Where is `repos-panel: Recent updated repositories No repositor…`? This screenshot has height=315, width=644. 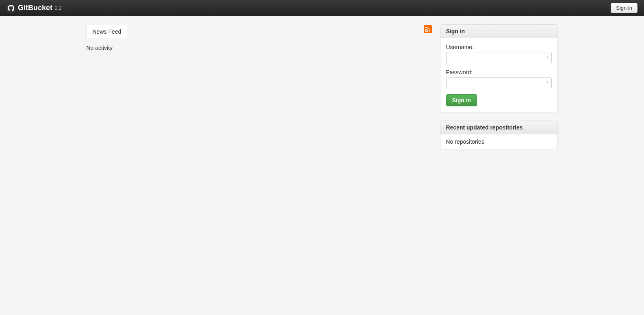 repos-panel: Recent updated repositories No repositor… is located at coordinates (499, 135).